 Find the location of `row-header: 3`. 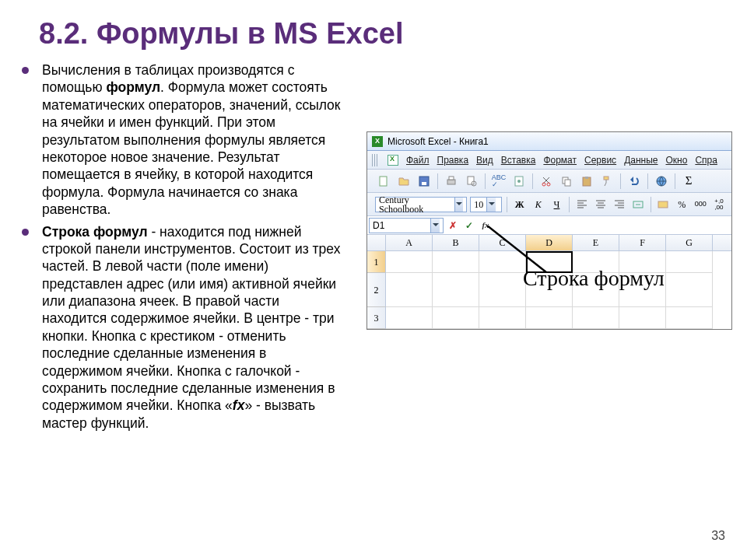

row-header: 3 is located at coordinates (377, 318).